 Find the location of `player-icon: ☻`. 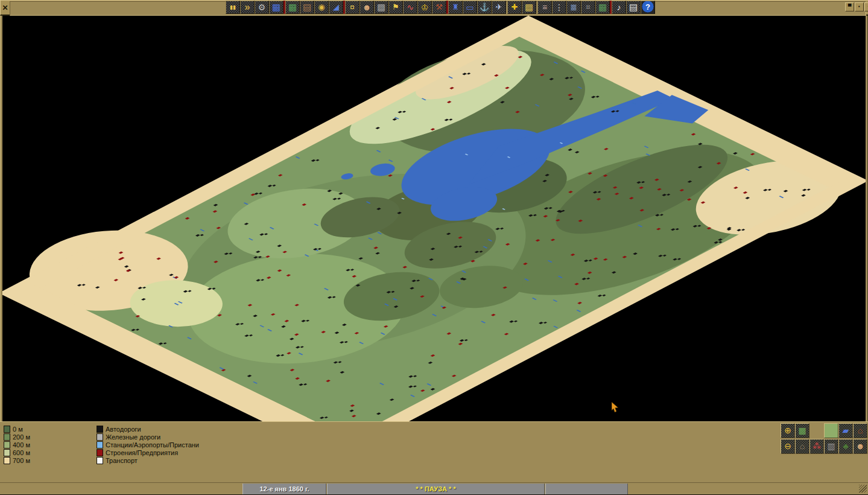

player-icon: ☻ is located at coordinates (367, 7).